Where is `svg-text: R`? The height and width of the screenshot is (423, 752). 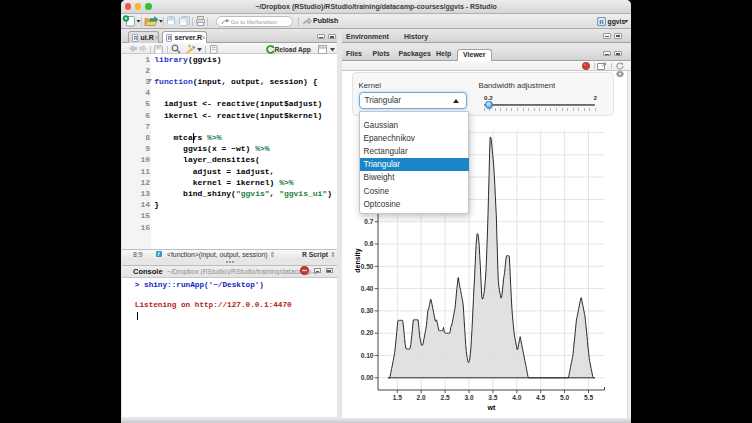 svg-text: R is located at coordinates (602, 20).